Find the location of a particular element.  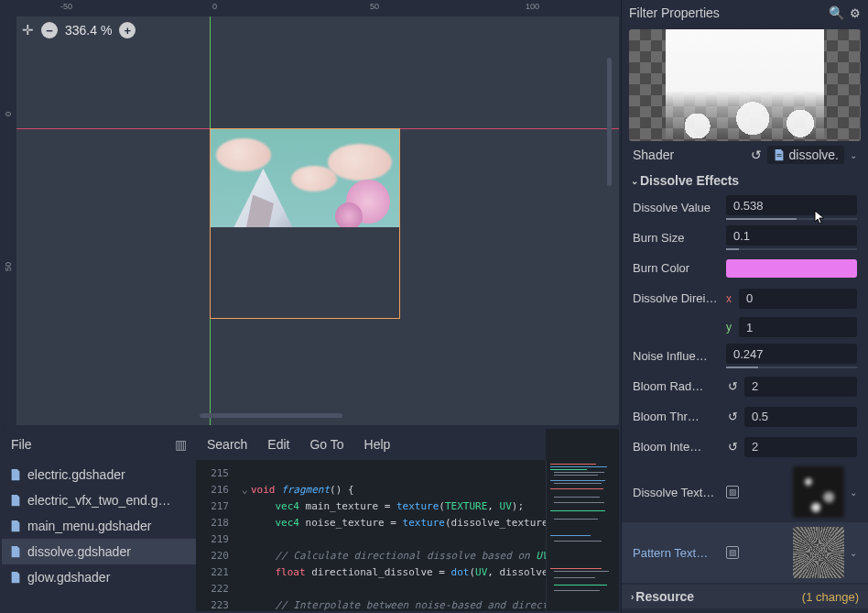

prop-label-dissolve-value: Dissolve Value is located at coordinates (677, 207).